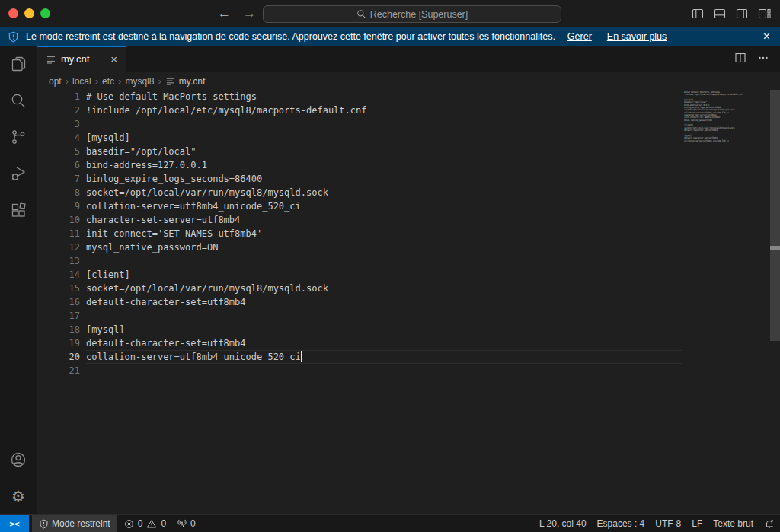 This screenshot has width=780, height=532. What do you see at coordinates (731, 14) in the screenshot?
I see `layout-controls` at bounding box center [731, 14].